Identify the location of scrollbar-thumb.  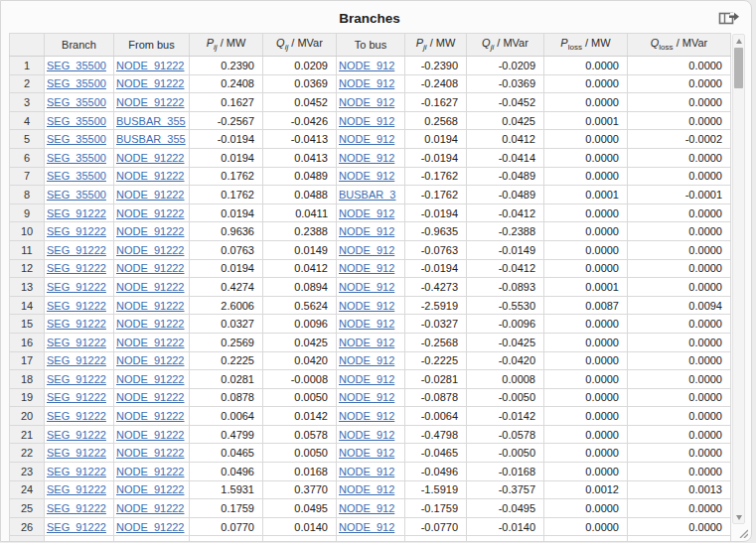
(739, 68).